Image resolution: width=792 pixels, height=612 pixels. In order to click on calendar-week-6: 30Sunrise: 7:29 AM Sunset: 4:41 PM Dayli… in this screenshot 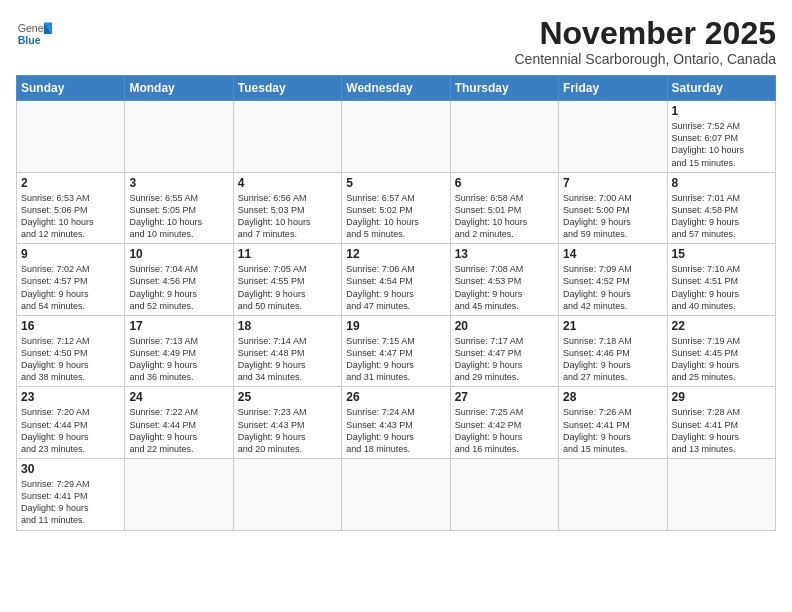, I will do `click(396, 495)`.